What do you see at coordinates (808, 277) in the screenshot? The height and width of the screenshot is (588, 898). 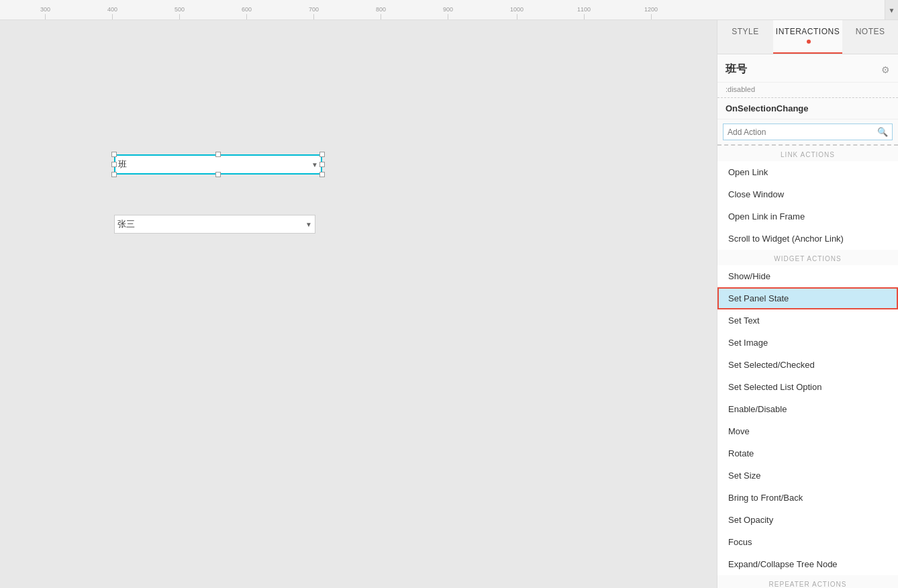 I see `action-show-hide: Show/Hide` at bounding box center [808, 277].